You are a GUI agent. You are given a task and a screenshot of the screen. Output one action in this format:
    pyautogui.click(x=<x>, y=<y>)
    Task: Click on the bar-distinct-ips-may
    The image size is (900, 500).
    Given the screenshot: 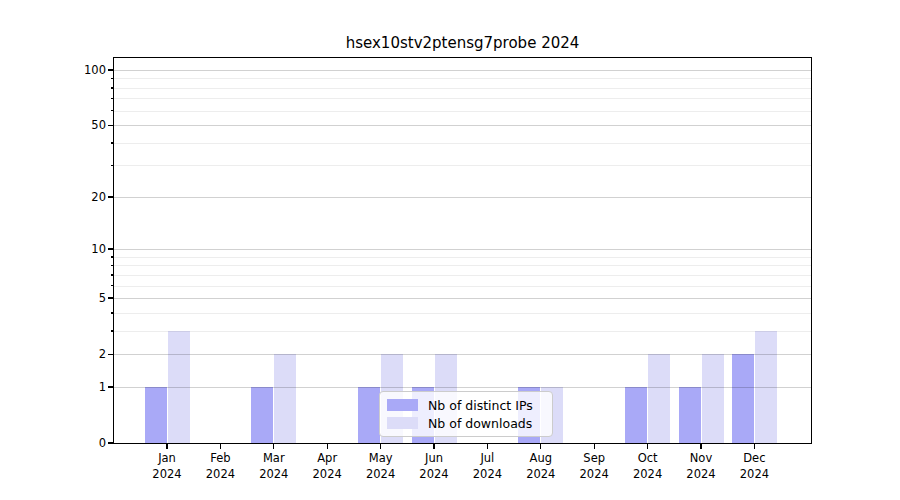 What is the action you would take?
    pyautogui.click(x=369, y=415)
    